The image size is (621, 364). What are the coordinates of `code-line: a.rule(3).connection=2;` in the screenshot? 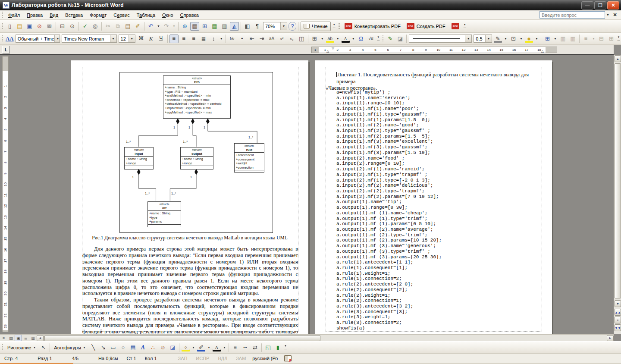 It's located at (389, 323).